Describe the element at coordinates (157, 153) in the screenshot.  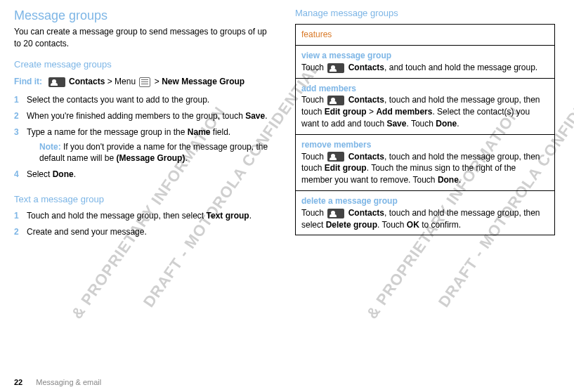
I see `note-block: Note: If you don't provide a name for th…` at that location.